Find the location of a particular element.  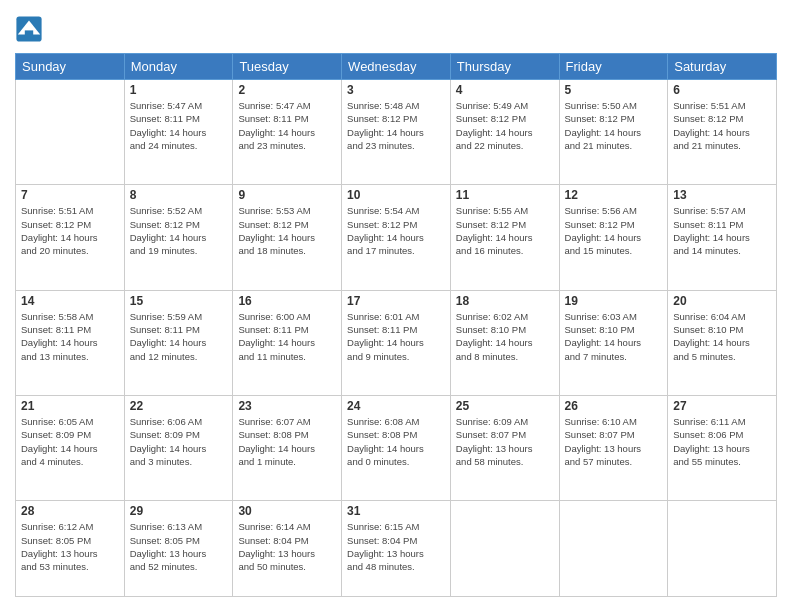

header is located at coordinates (396, 29).